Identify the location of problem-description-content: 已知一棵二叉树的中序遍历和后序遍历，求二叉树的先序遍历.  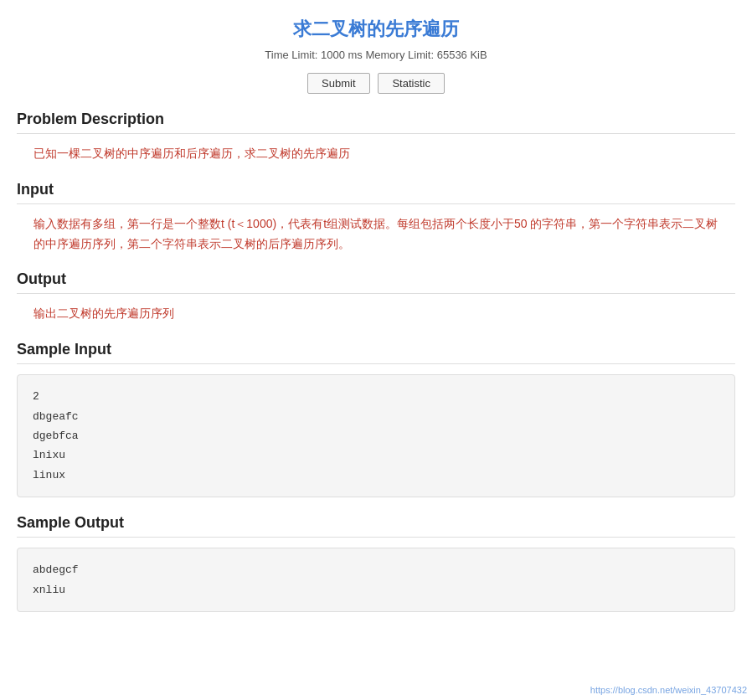
(376, 154).